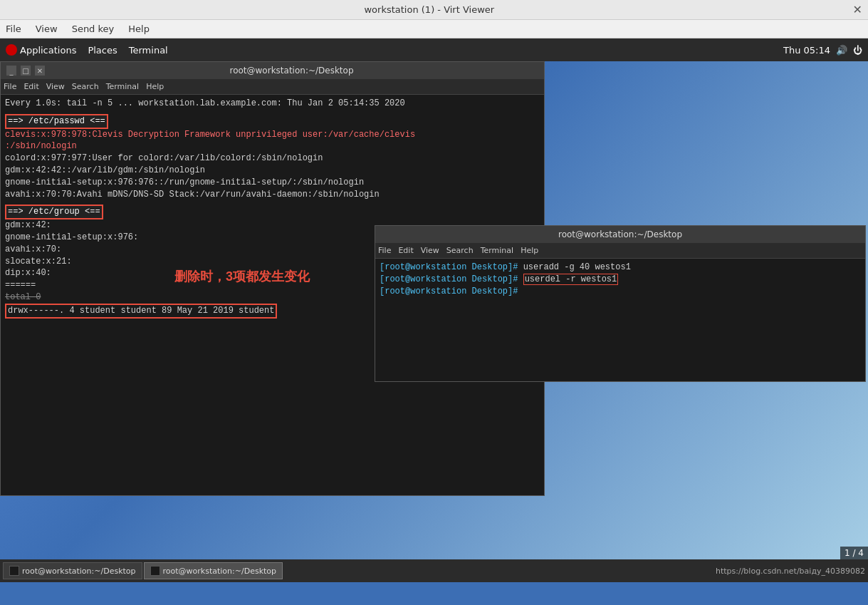 Image resolution: width=868 pixels, height=605 pixels. I want to click on term1-group-header: ==> /etc/group <==, so click(54, 212).